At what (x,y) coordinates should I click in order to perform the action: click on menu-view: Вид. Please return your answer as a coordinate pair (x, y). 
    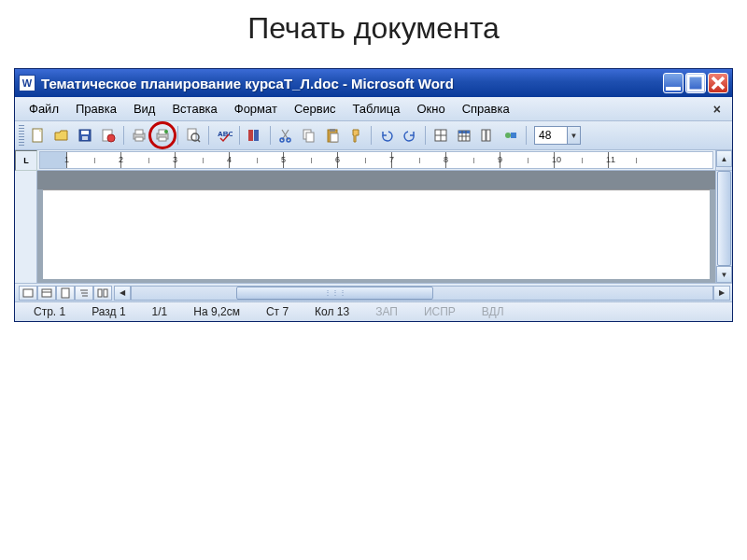
    Looking at the image, I should click on (145, 108).